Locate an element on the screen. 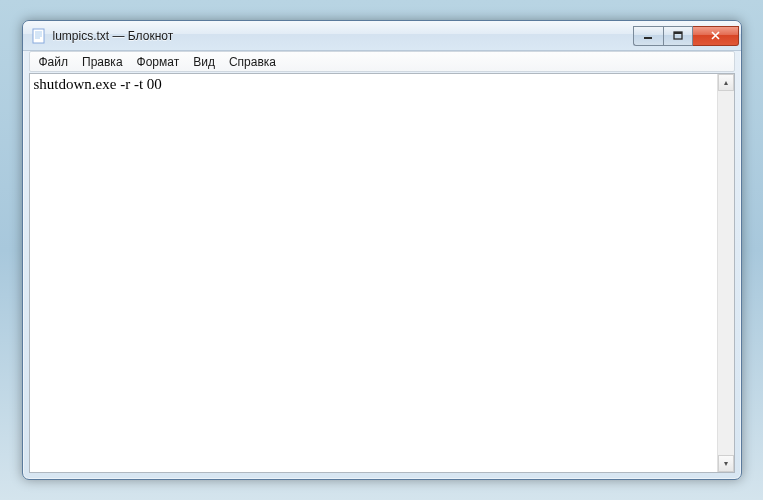 This screenshot has height=500, width=763. menu-file: Файл is located at coordinates (54, 62).